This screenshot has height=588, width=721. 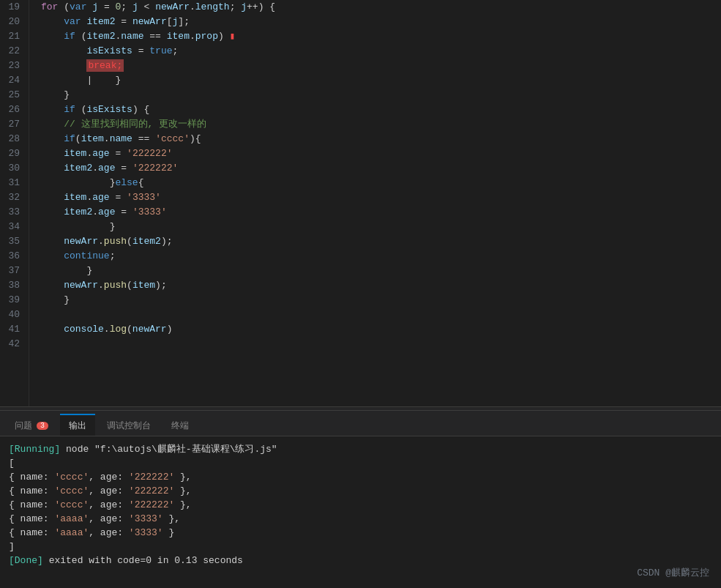 What do you see at coordinates (31, 425) in the screenshot?
I see `tab-problems: 问题 3` at bounding box center [31, 425].